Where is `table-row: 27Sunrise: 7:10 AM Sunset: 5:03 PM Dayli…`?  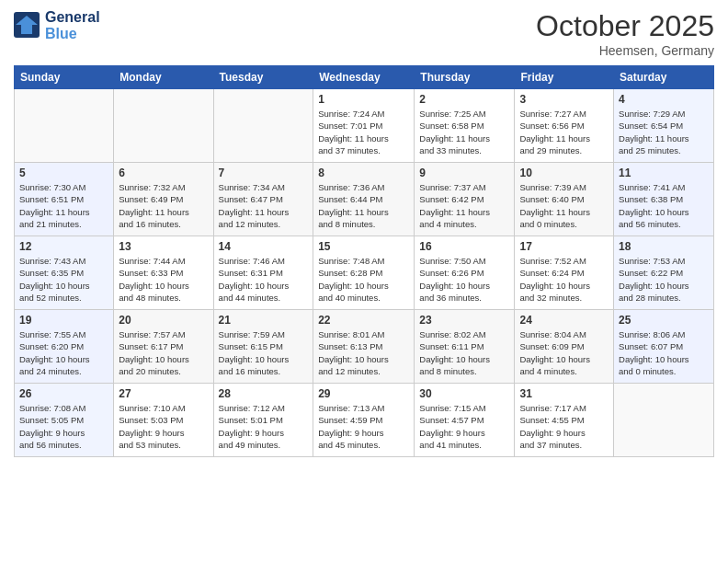 table-row: 27Sunrise: 7:10 AM Sunset: 5:03 PM Dayli… is located at coordinates (164, 420).